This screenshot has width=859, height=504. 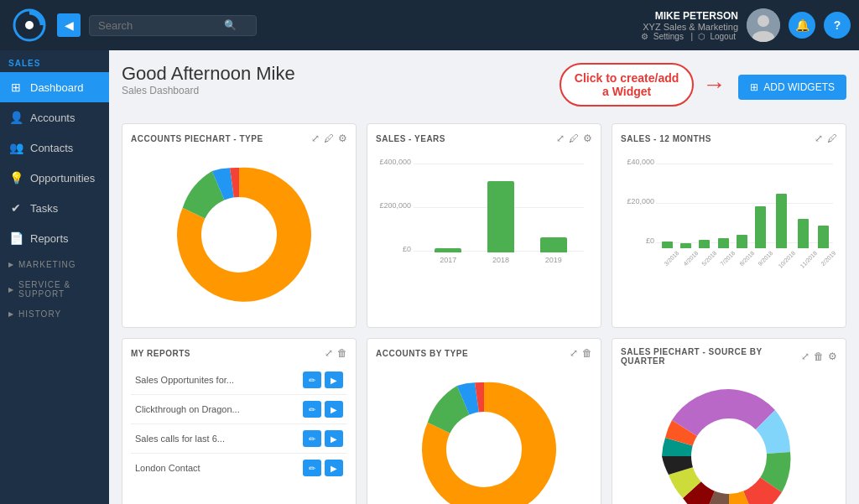 What do you see at coordinates (666, 139) in the screenshot?
I see `widget-title: SALES - 12 MONTHS` at bounding box center [666, 139].